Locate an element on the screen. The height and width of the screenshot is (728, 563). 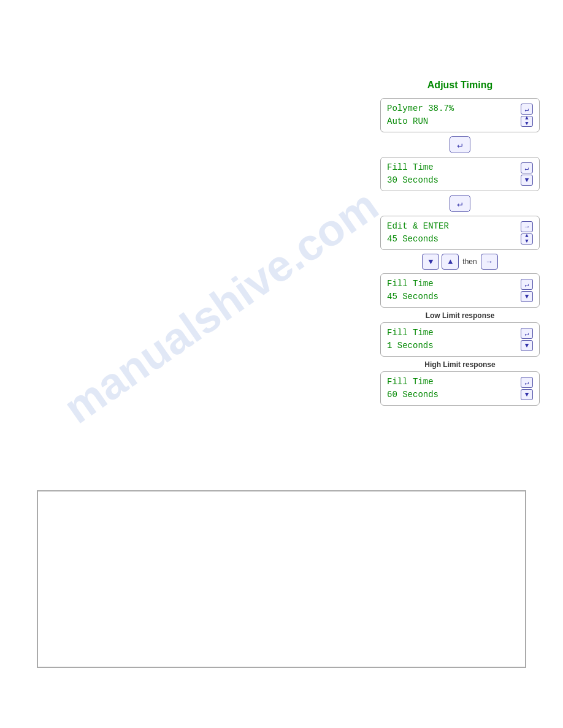
edit-enter-text: Edit & ENTER 45 Seconds is located at coordinates (418, 233).